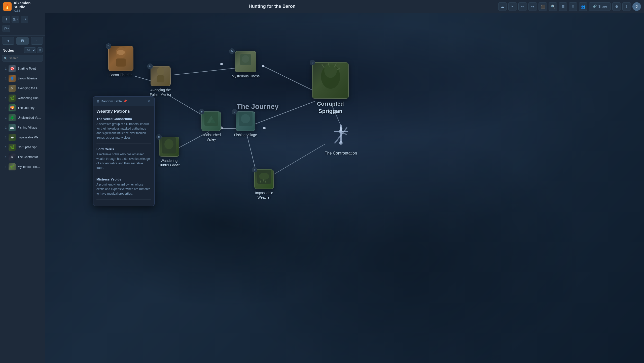 This screenshot has height=363, width=644. What do you see at coordinates (30, 50) in the screenshot?
I see `filter-select: All` at bounding box center [30, 50].